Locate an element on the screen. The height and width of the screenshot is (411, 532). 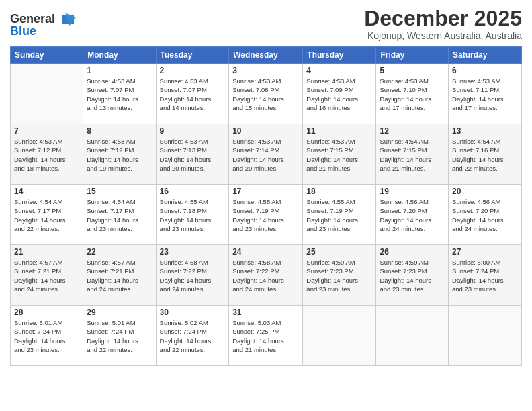
day-number: 2 is located at coordinates (193, 71).